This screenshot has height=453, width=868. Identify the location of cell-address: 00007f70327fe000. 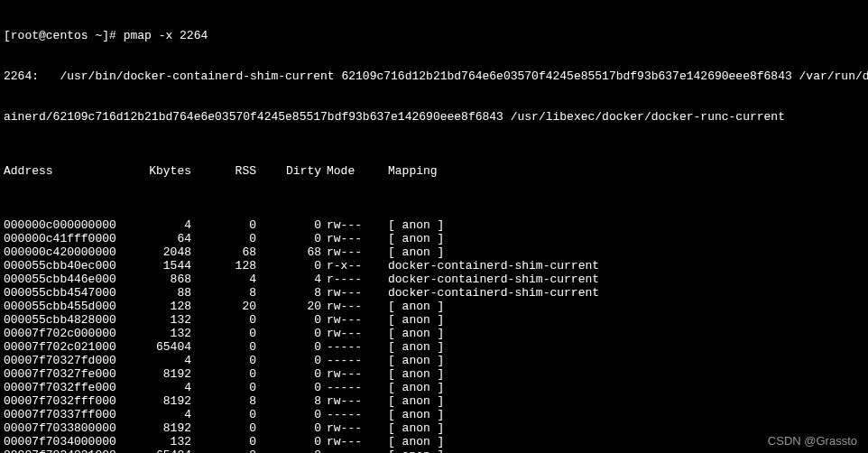
(67, 374).